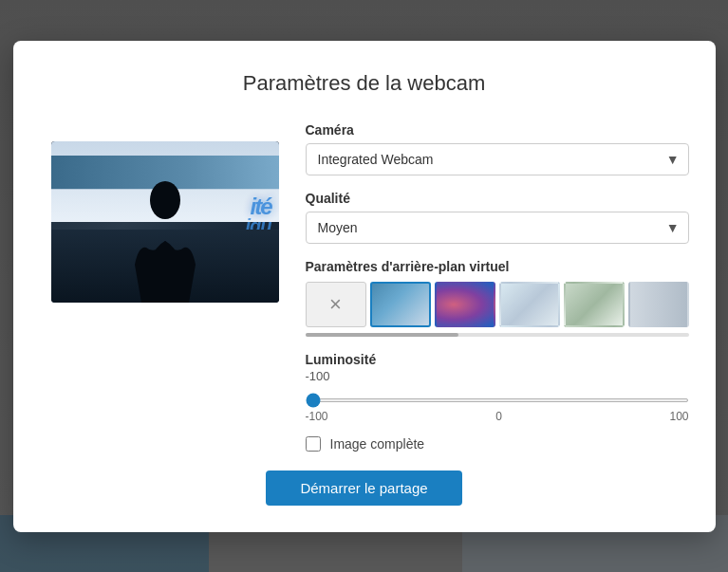 This screenshot has width=728, height=572. What do you see at coordinates (530, 304) in the screenshot?
I see `bg-thumb-pattern-light` at bounding box center [530, 304].